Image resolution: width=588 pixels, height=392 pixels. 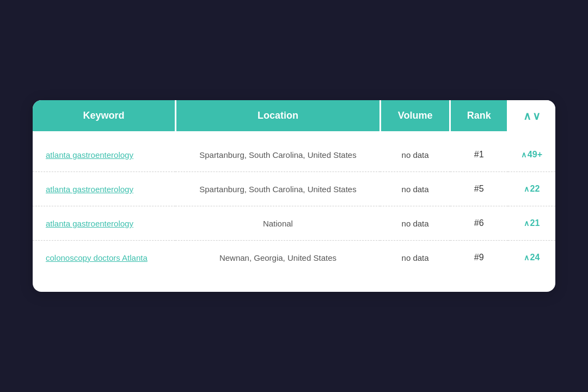 What do you see at coordinates (479, 188) in the screenshot?
I see `rank-value: #5` at bounding box center [479, 188].